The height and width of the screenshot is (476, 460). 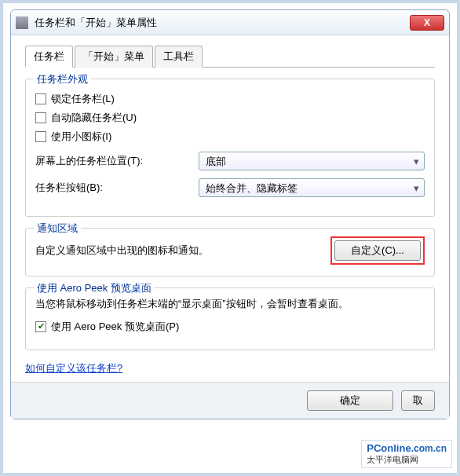 I want to click on field-label: 屏幕上的任务栏位置(T):, so click(x=117, y=161).